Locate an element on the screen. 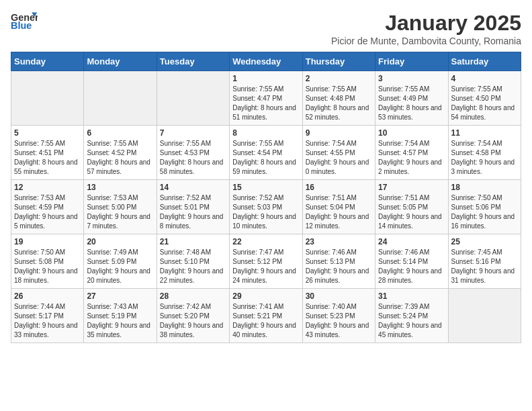  day-info: Sunrise: 7:47 AM Sunset: 5:12 PM Dayligh… is located at coordinates (266, 267).